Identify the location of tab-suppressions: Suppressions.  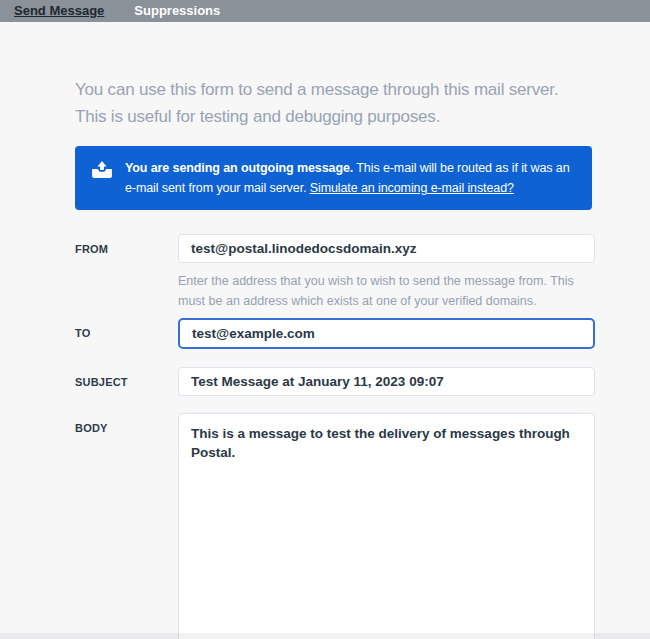
(177, 11).